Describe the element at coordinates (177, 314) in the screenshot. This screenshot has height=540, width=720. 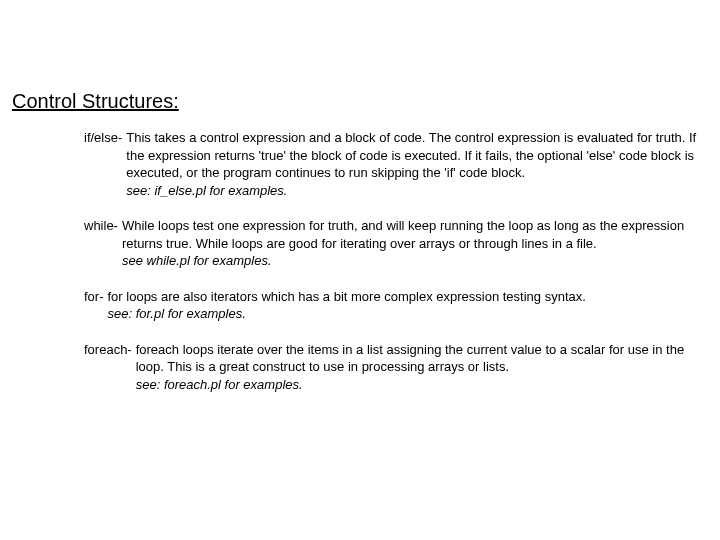
I see `see-reference: see: for.pl for examples.` at that location.